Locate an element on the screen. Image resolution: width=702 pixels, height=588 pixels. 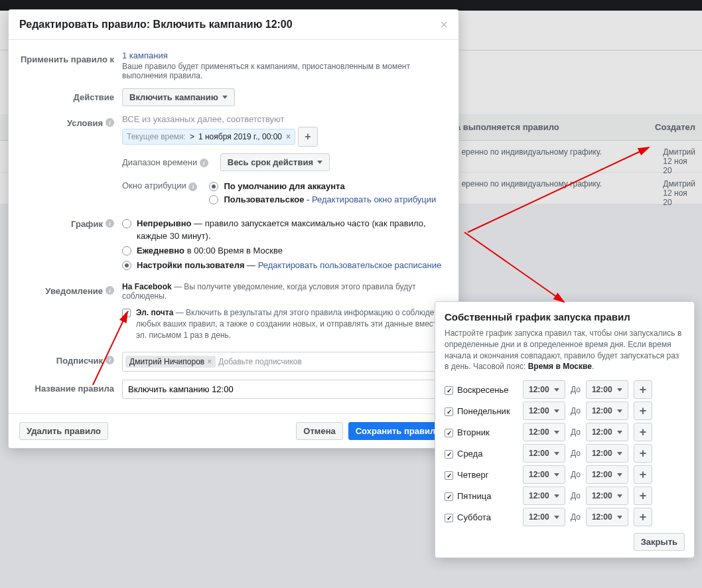
subscriber-placeholder: Добавьте подписчиков is located at coordinates (260, 362).